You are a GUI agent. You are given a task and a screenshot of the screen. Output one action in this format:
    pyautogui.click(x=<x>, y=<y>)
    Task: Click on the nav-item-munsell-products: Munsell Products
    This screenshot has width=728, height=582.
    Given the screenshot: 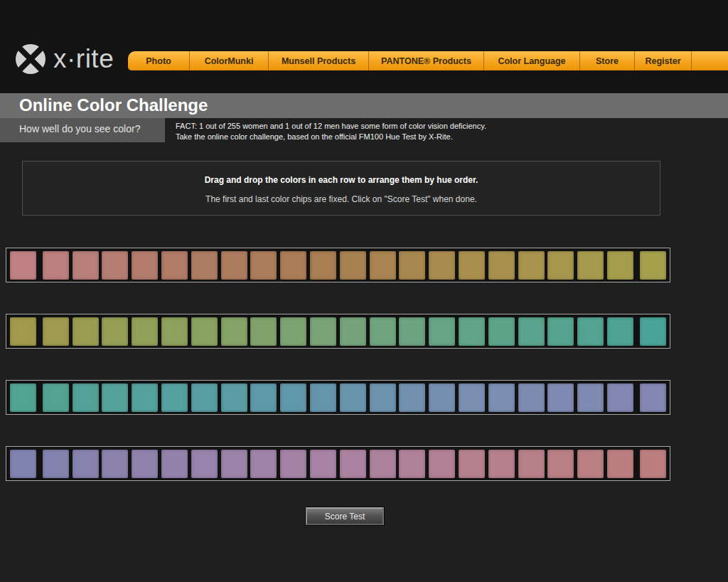 What is the action you would take?
    pyautogui.click(x=318, y=61)
    